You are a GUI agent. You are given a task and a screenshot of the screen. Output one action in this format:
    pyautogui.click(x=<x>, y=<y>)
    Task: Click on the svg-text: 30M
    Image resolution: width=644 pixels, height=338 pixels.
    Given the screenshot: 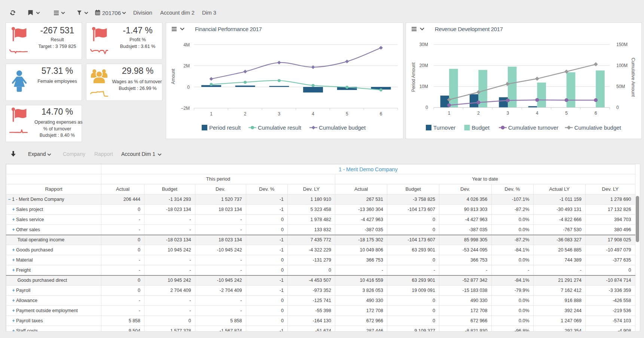 What is the action you would take?
    pyautogui.click(x=424, y=45)
    